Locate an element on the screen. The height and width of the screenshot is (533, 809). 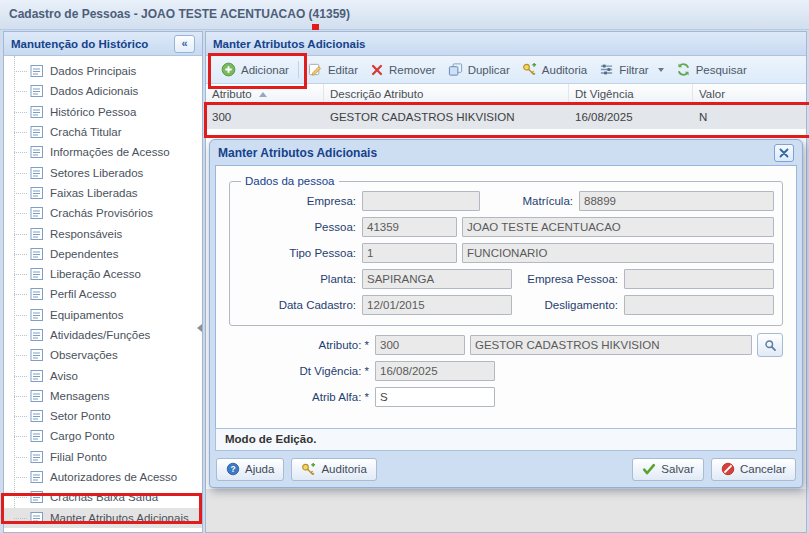
pessoa-name-field is located at coordinates (618, 227).